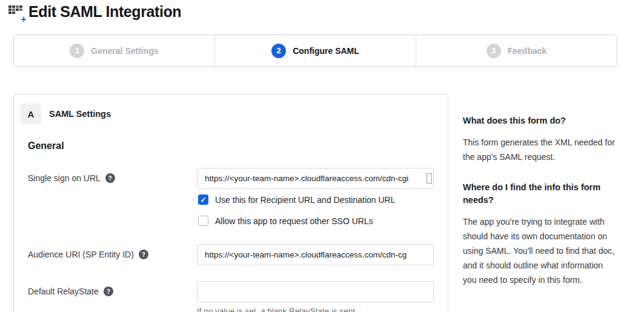 The height and width of the screenshot is (312, 644). I want to click on section-badge: A, so click(31, 114).